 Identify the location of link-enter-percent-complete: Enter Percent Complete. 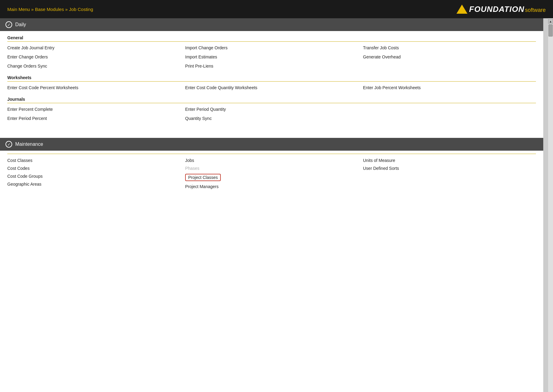
(94, 109).